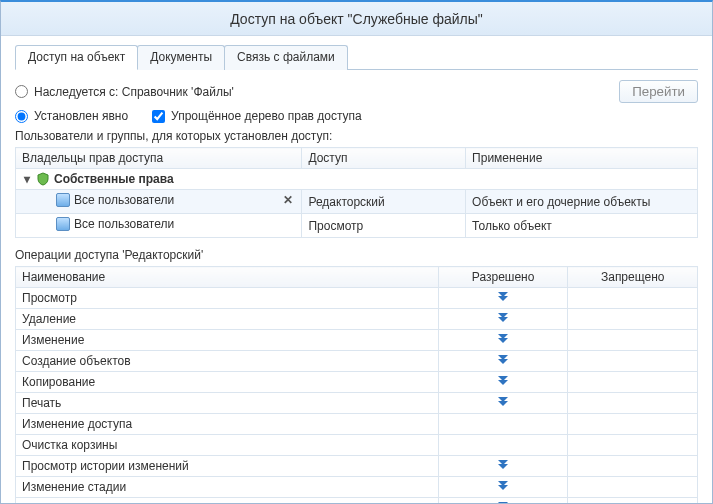  What do you see at coordinates (181, 58) in the screenshot?
I see `tab-documents: Документы` at bounding box center [181, 58].